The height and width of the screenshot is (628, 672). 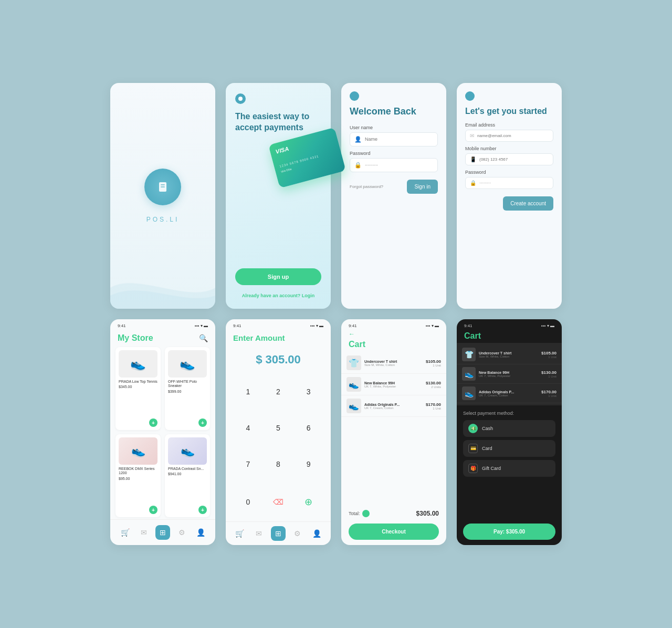 What do you see at coordinates (309, 502) in the screenshot?
I see `numpad-add: ⊕` at bounding box center [309, 502].